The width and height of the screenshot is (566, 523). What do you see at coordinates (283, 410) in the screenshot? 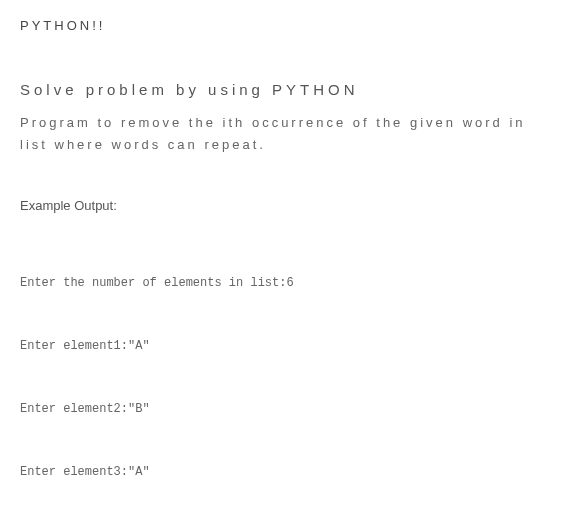
I see `code-line: Enter element2:"B"` at bounding box center [283, 410].